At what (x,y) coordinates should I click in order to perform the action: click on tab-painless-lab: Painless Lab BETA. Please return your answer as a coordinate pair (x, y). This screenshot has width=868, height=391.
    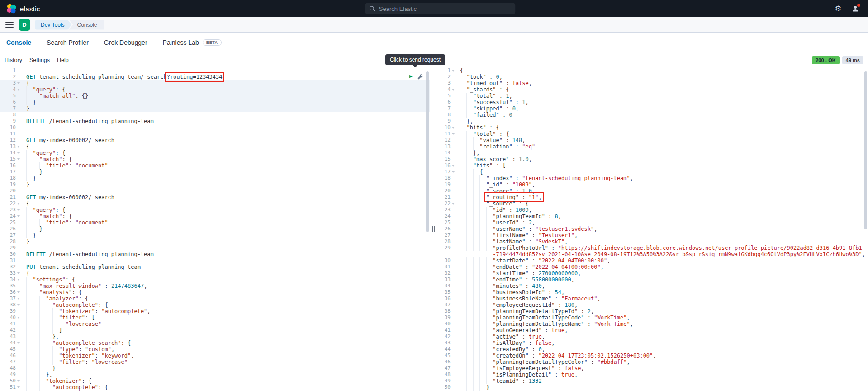
    Looking at the image, I should click on (192, 43).